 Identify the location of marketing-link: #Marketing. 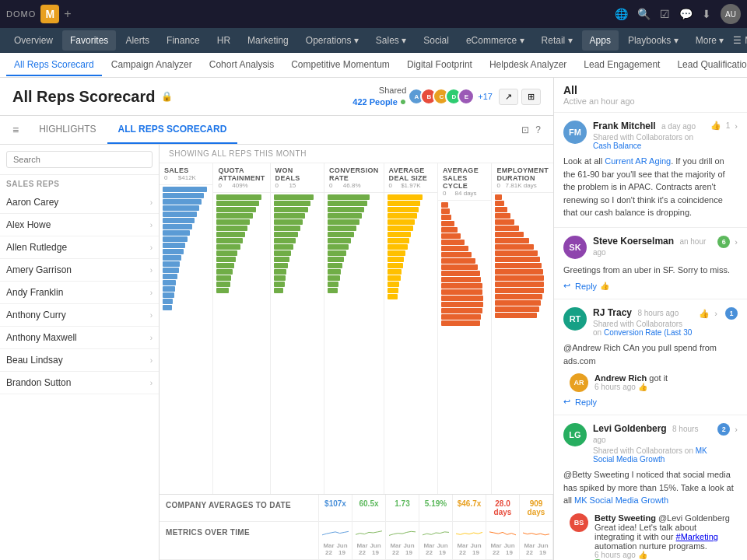
(697, 537).